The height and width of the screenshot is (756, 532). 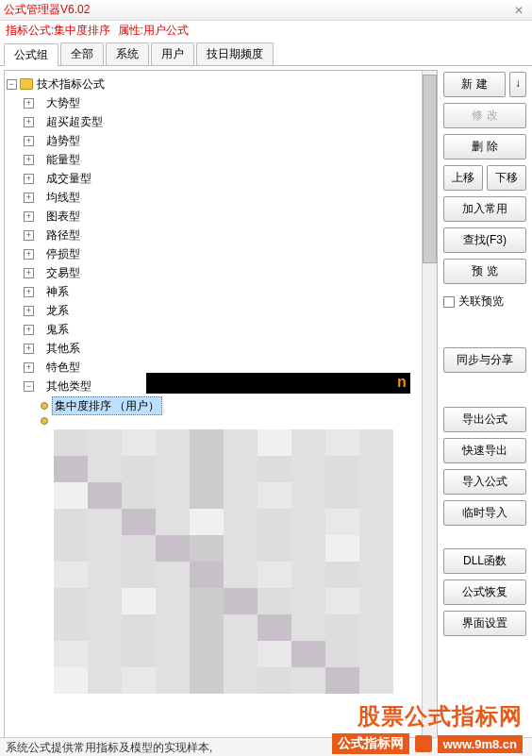 I want to click on tree-group-label: 其他类型, so click(x=69, y=386).